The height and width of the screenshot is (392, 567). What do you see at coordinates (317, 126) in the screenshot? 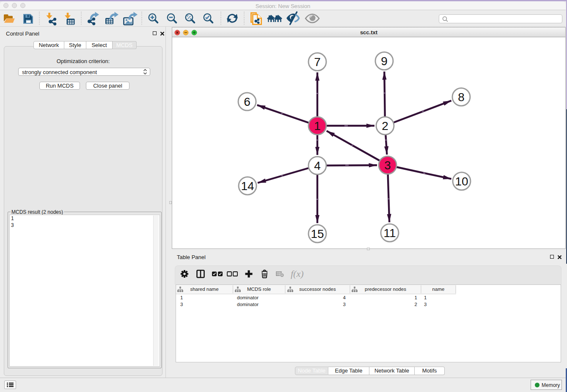
I see `svg-text: 1` at bounding box center [317, 126].